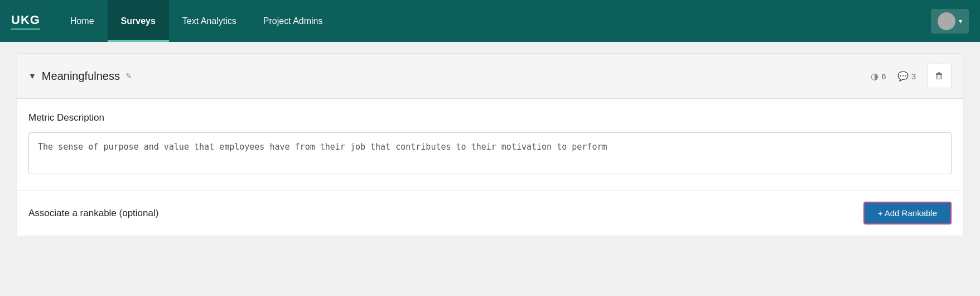 The height and width of the screenshot is (296, 980). What do you see at coordinates (129, 76) in the screenshot?
I see `edit-icon: ✎` at bounding box center [129, 76].